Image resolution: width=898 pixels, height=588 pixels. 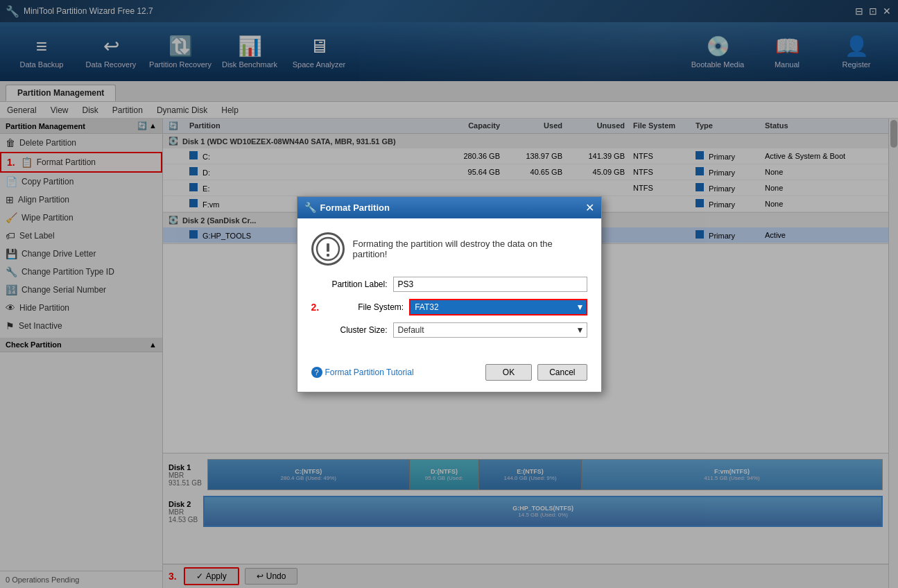 What do you see at coordinates (449, 294) in the screenshot?
I see `format-partition-dialog: 🔧 Format Partition ✕ Formating the parti…` at bounding box center [449, 294].